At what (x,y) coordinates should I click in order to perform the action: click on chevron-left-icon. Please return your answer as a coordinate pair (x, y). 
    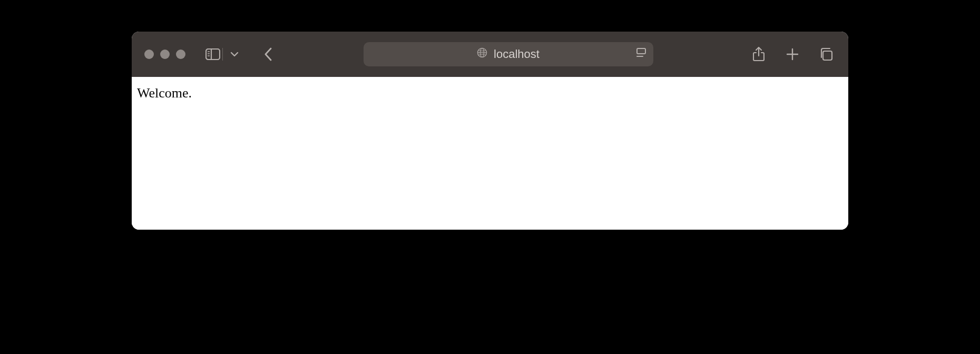
    Looking at the image, I should click on (268, 54).